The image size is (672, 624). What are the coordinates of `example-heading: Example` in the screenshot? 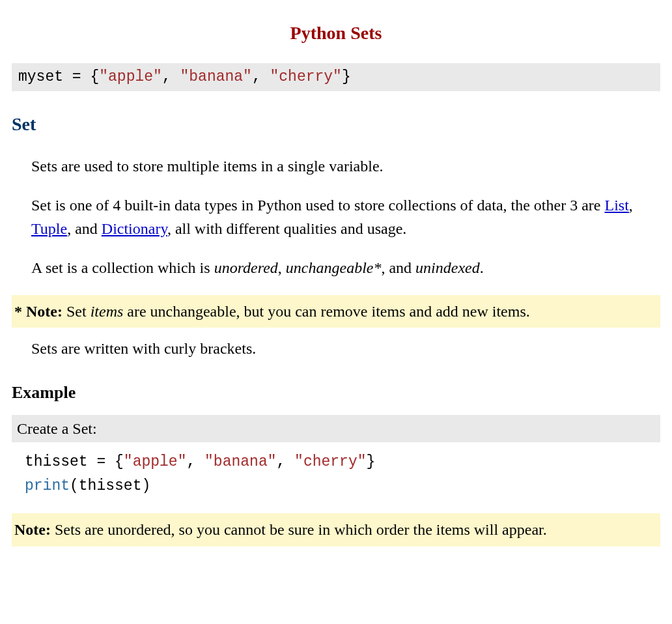 It's located at (336, 392).